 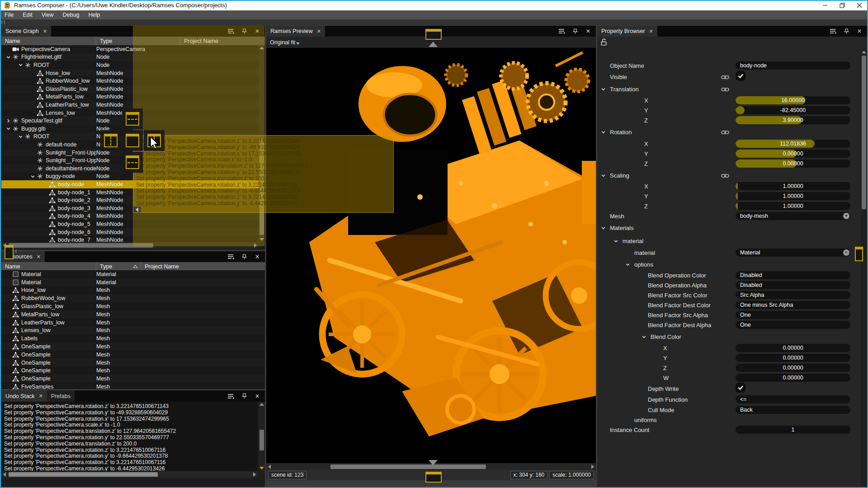 I want to click on dropdown-mesh: body-mesh, so click(x=793, y=216).